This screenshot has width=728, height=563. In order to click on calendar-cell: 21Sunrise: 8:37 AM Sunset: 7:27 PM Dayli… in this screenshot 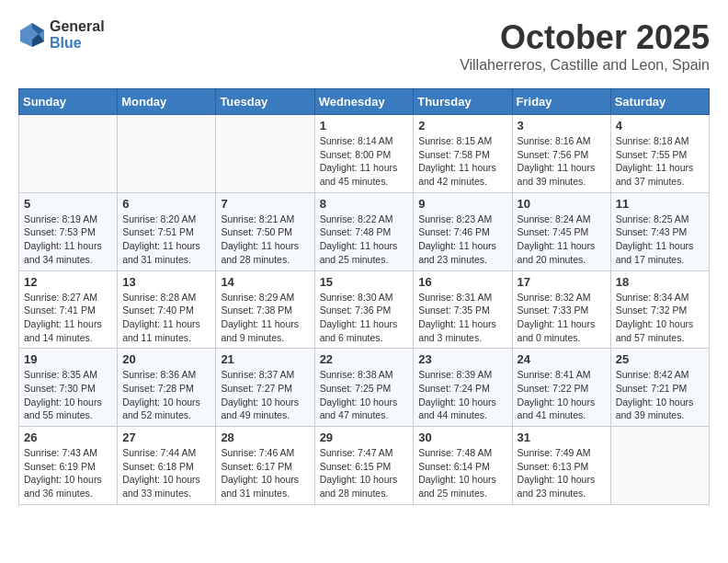, I will do `click(265, 388)`.